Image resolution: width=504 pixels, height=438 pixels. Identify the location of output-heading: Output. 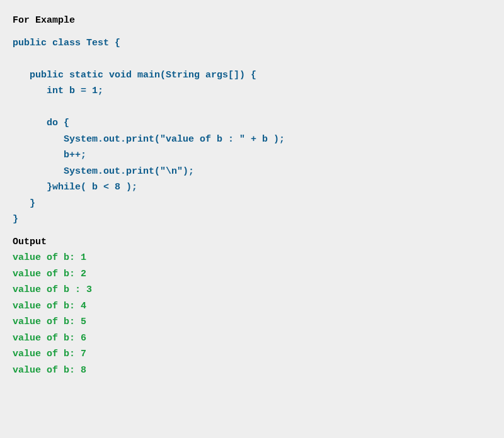
(252, 242).